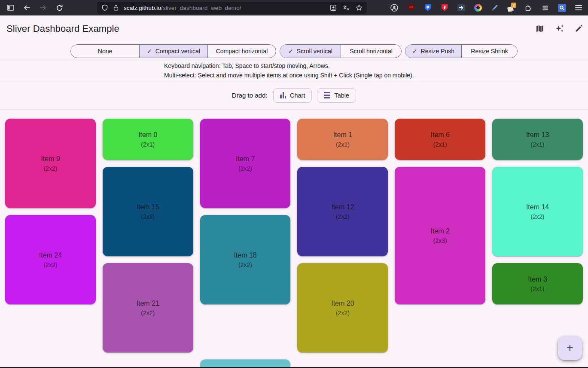 Image resolution: width=588 pixels, height=368 pixels. I want to click on map-icon, so click(540, 29).